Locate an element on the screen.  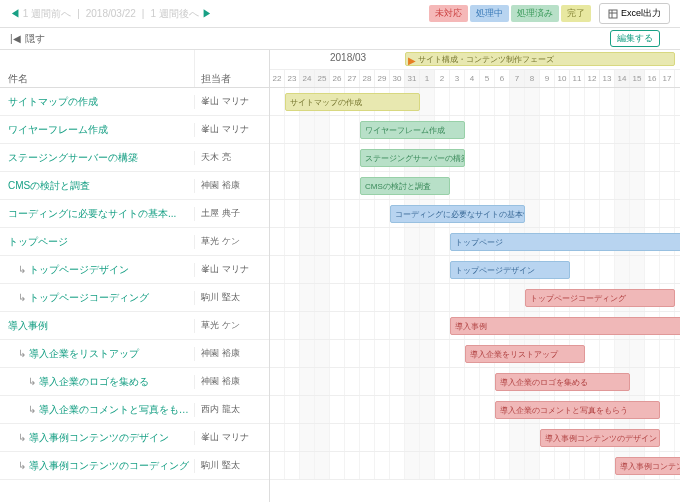
task-name-link: 導入事例コンテンツのデザイン is located at coordinates (98, 438).